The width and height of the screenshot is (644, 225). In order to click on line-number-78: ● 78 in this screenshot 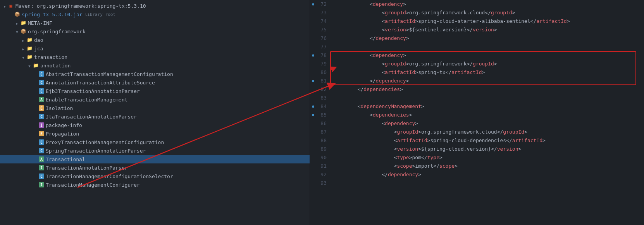, I will do `click(320, 55)`.